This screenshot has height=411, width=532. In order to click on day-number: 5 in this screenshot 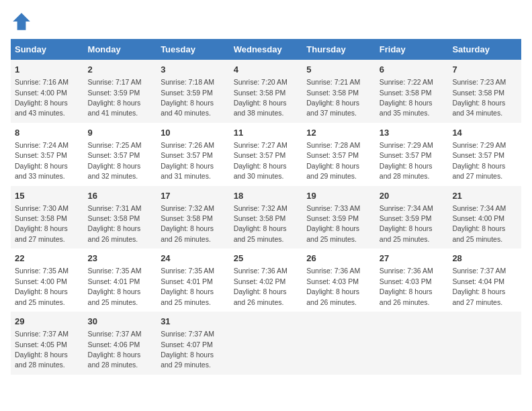, I will do `click(339, 70)`.